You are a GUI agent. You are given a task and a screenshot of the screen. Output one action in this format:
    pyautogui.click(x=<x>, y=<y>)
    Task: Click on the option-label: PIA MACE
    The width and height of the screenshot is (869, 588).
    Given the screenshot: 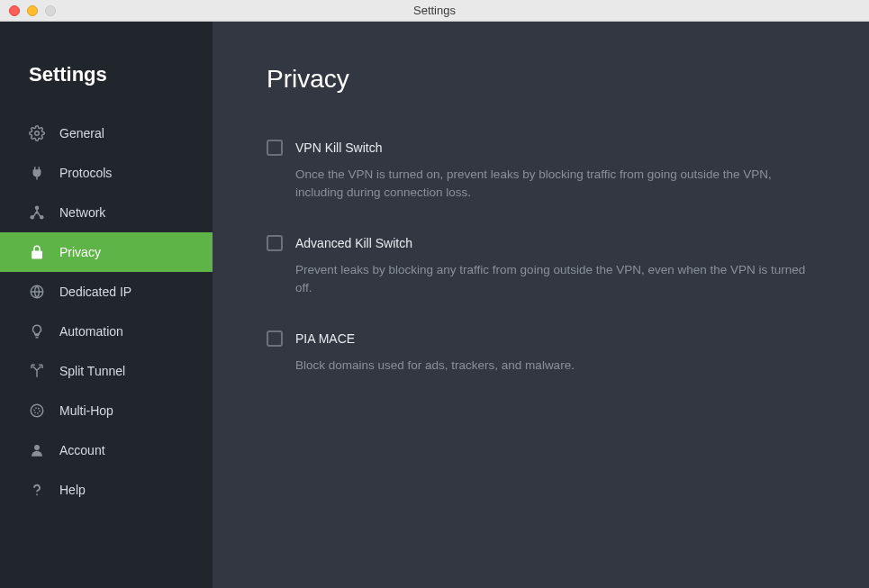 What is the action you would take?
    pyautogui.click(x=555, y=339)
    